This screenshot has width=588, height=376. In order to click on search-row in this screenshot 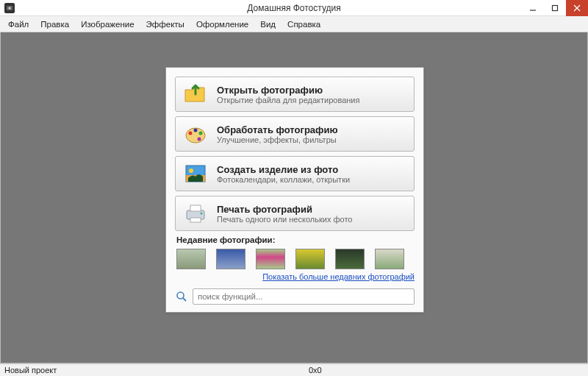, I will do `click(295, 297)`.